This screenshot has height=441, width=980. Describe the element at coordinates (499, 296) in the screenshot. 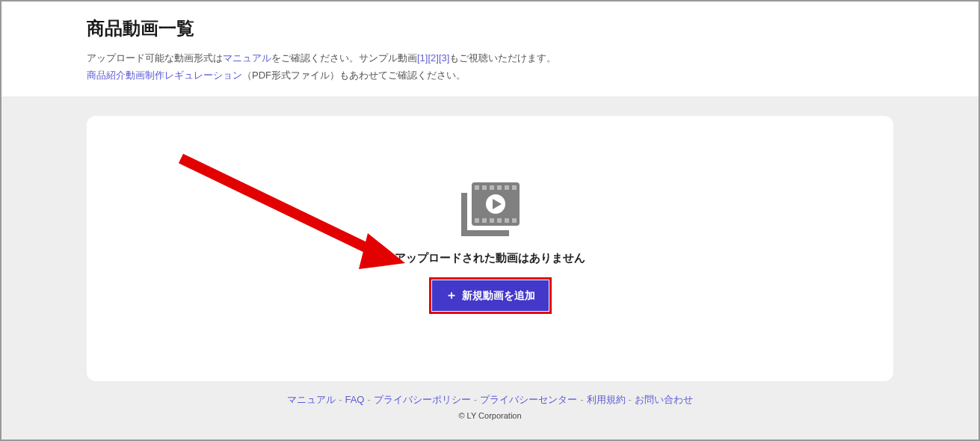

I see `add-button-label: 新規動画を追加` at that location.